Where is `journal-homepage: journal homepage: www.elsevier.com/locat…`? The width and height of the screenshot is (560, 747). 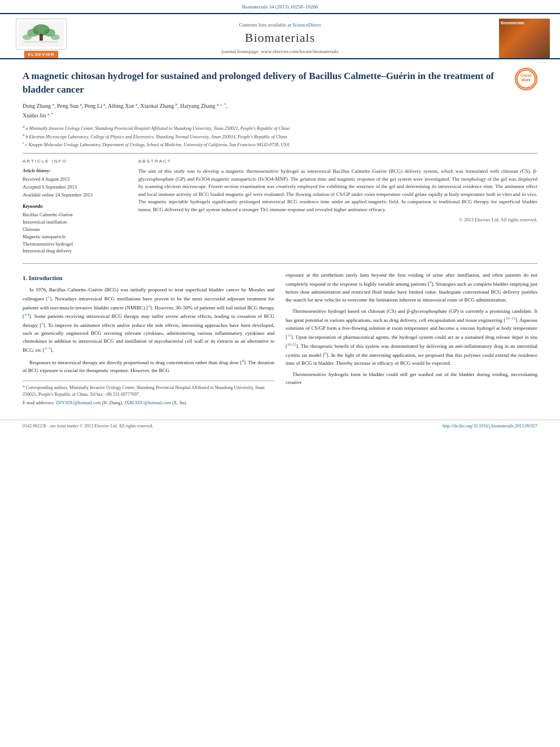 journal-homepage: journal homepage: www.elsevier.com/locat… is located at coordinates (280, 52).